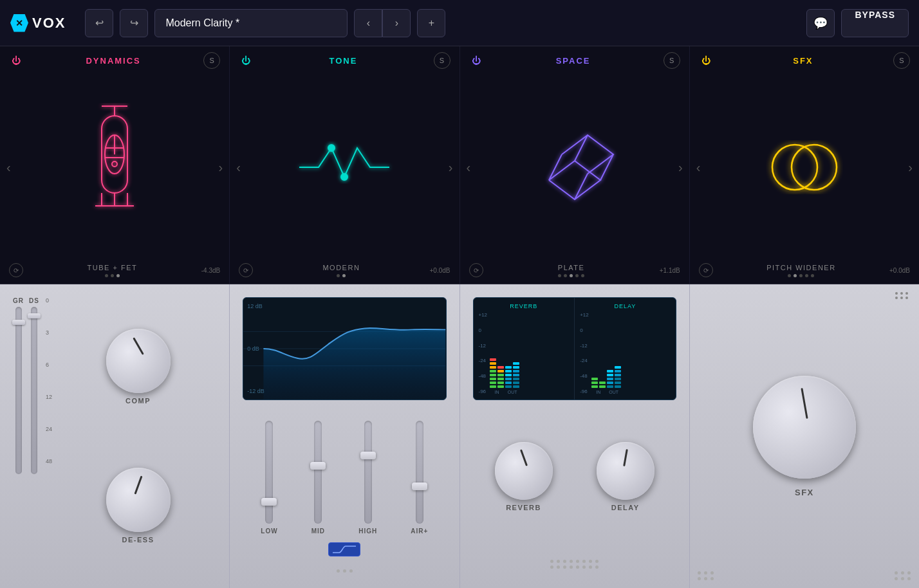  I want to click on dynamics-visual: ‹, so click(115, 167).